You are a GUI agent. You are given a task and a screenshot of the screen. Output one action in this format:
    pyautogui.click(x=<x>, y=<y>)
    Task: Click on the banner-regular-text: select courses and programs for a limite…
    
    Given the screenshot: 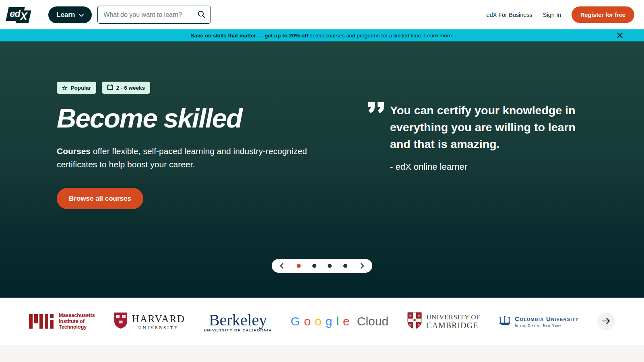 What is the action you would take?
    pyautogui.click(x=365, y=35)
    